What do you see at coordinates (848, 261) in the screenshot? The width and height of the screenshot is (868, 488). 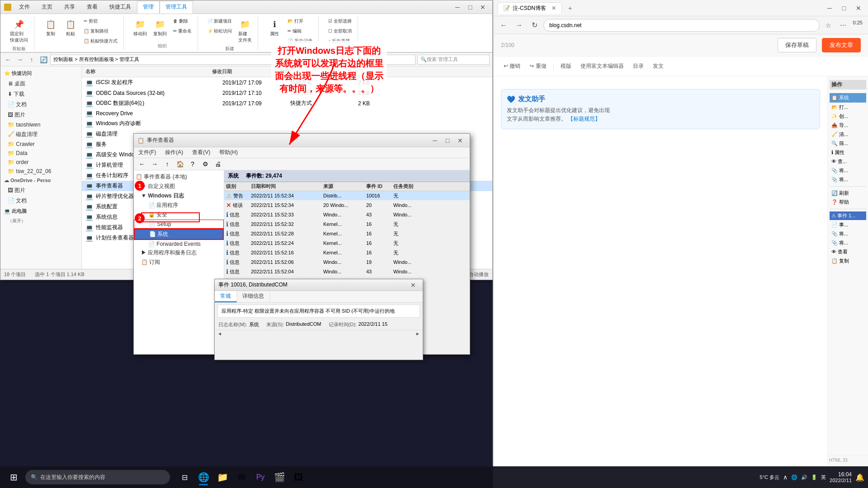 I see `csdn-action-copy: 📋 复制` at bounding box center [848, 261].